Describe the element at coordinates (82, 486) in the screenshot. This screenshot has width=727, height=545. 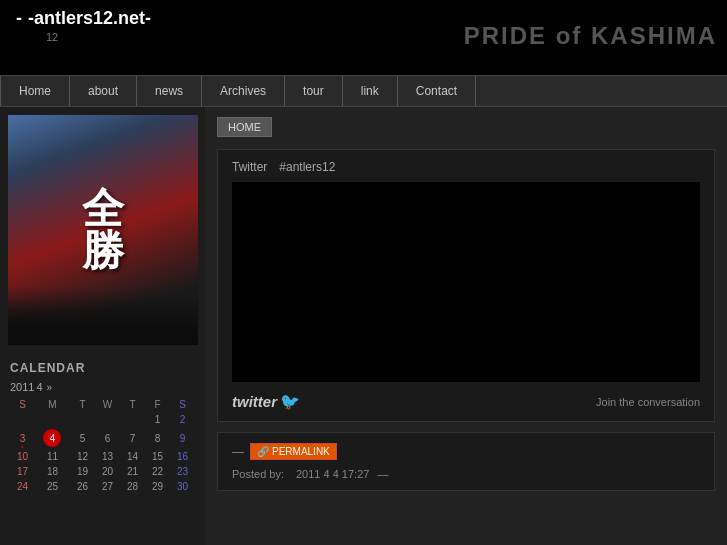
I see `calendar-day: 26` at that location.